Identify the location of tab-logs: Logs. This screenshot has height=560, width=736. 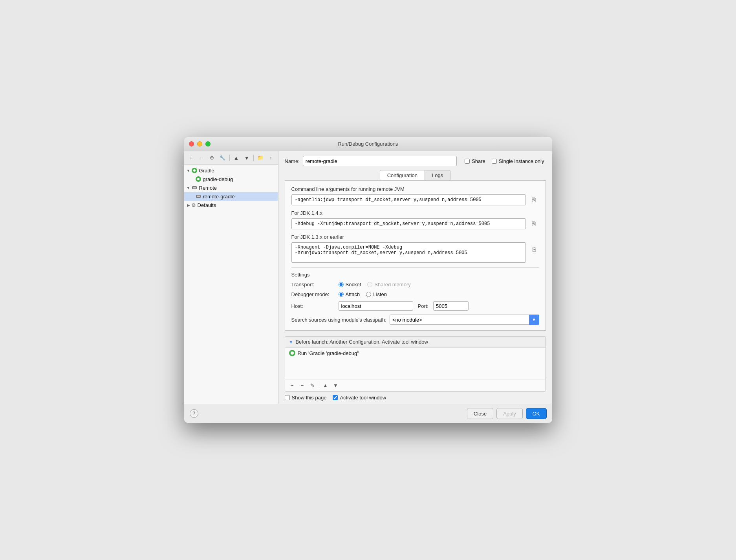
(438, 175).